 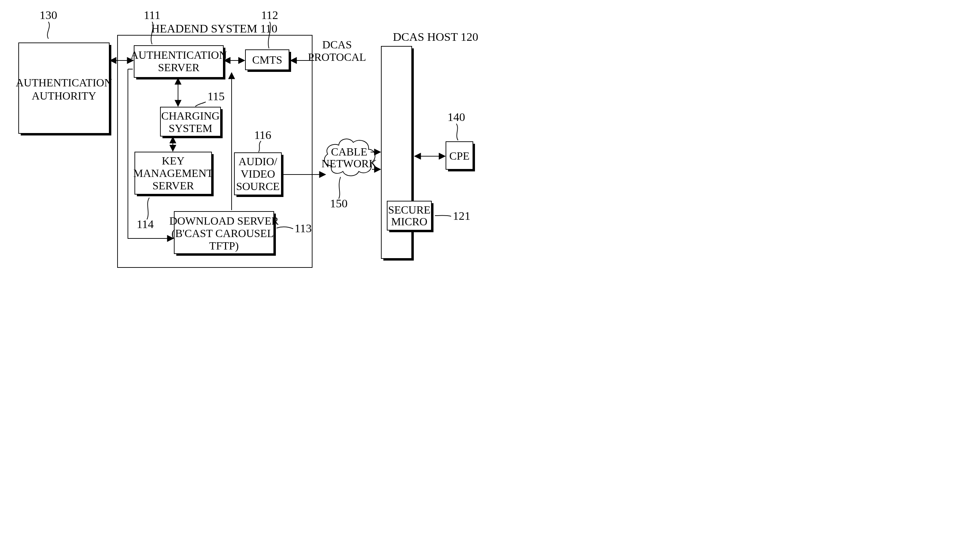 What do you see at coordinates (259, 175) in the screenshot?
I see `audio-video-source-block: AUDIO/ VIDEO SOURCE` at bounding box center [259, 175].